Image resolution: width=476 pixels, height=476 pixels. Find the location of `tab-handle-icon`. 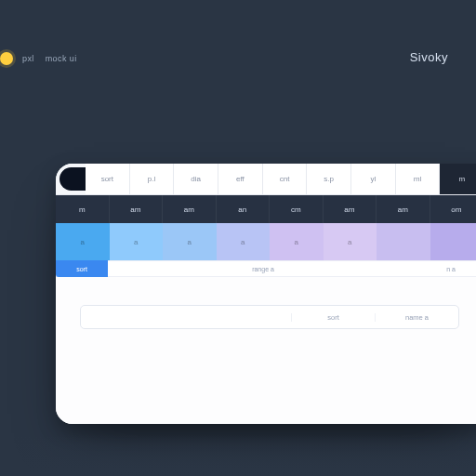

tab-handle-icon is located at coordinates (73, 178).